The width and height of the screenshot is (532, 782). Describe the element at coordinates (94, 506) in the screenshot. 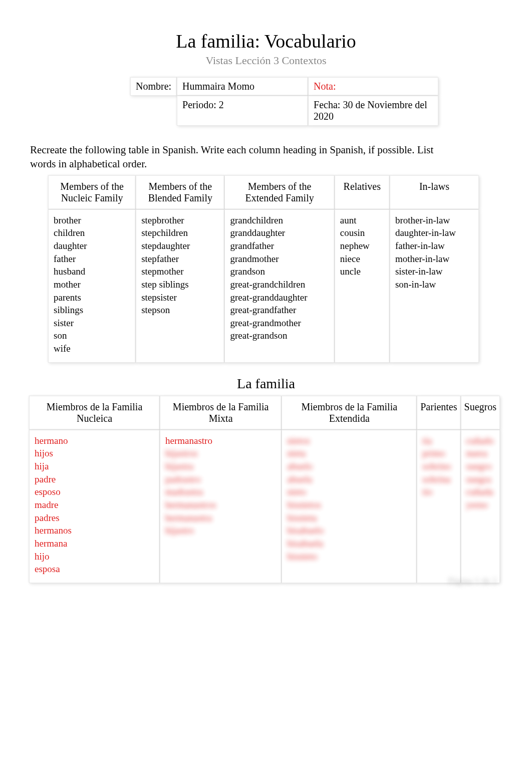

I see `es-col-0: hermanohijoshijapadreesposomadrepadreshe…` at that location.